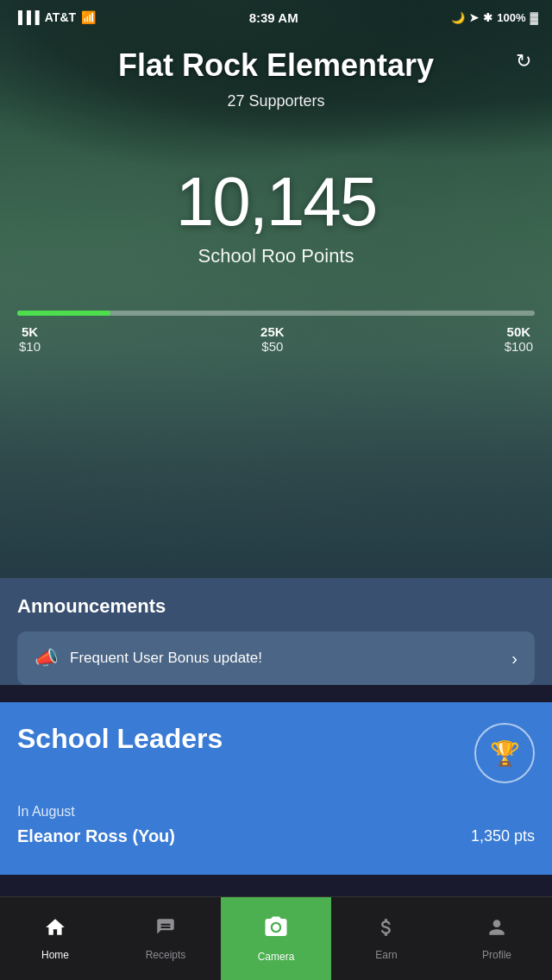  I want to click on status-bar: ▐▐▐ AT&T 📶 8:39 AM 🌙 ➤ ✱ 100% ▓, so click(276, 17).